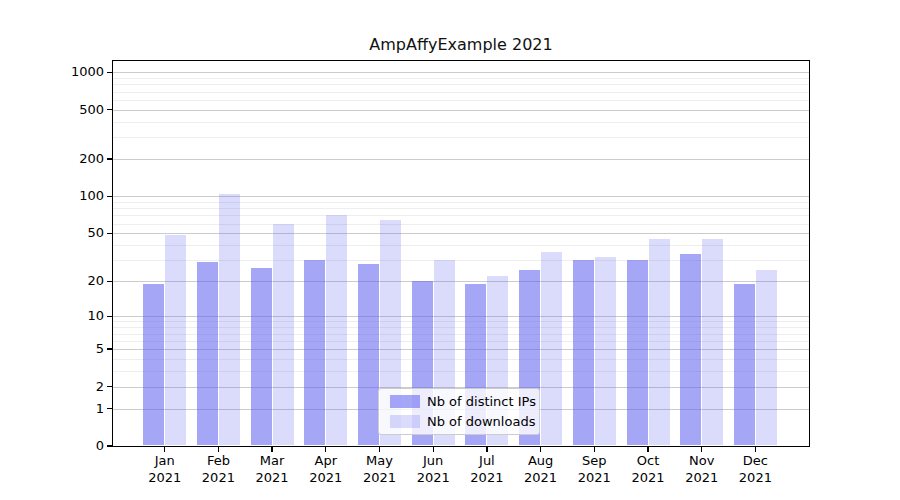 The width and height of the screenshot is (900, 500). Describe the element at coordinates (648, 449) in the screenshot. I see `x-tick-oct` at that location.